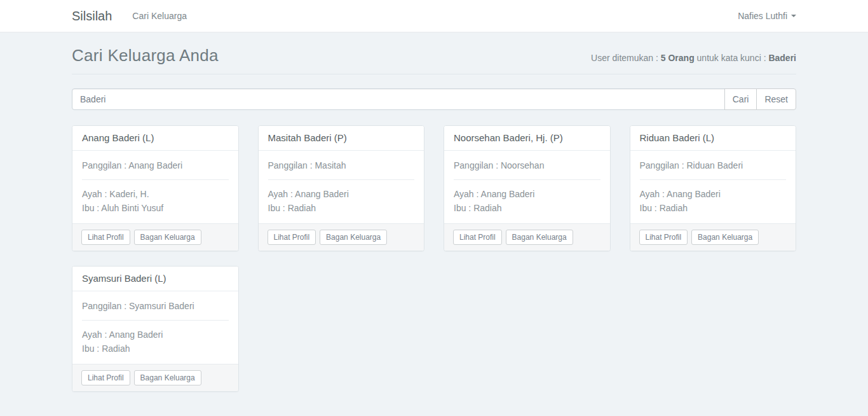 This screenshot has width=868, height=416. I want to click on person-card: Masitah Baderi (P) Panggilan : Masitah A…, so click(342, 188).